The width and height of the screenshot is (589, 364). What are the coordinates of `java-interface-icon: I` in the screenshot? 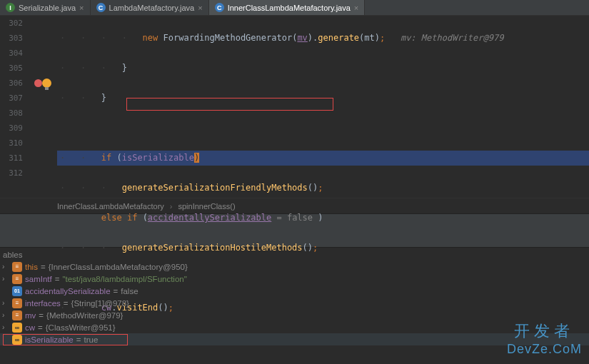 It's located at (10, 7).